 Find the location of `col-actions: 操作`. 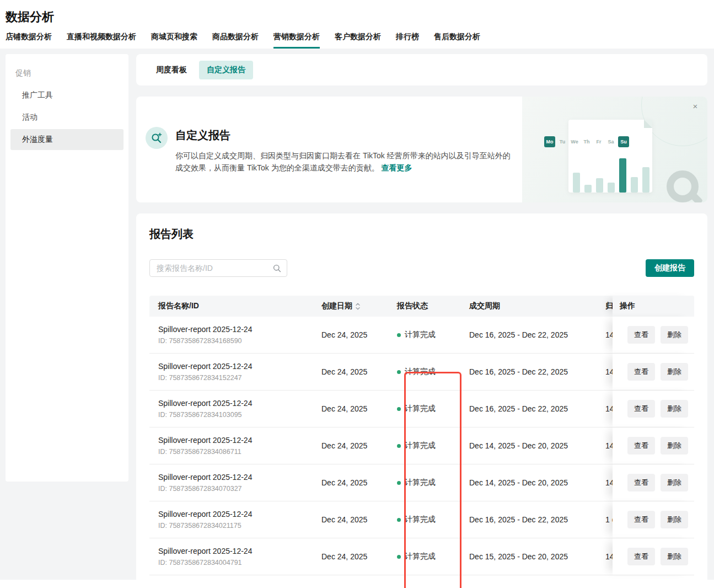

col-actions: 操作 is located at coordinates (653, 306).